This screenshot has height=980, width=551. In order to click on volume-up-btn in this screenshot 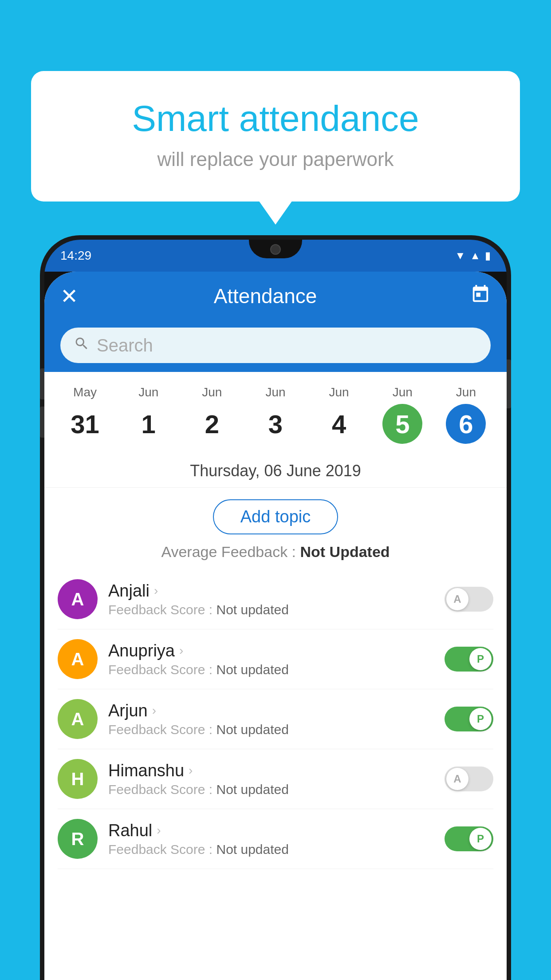, I will do `click(42, 384)`.